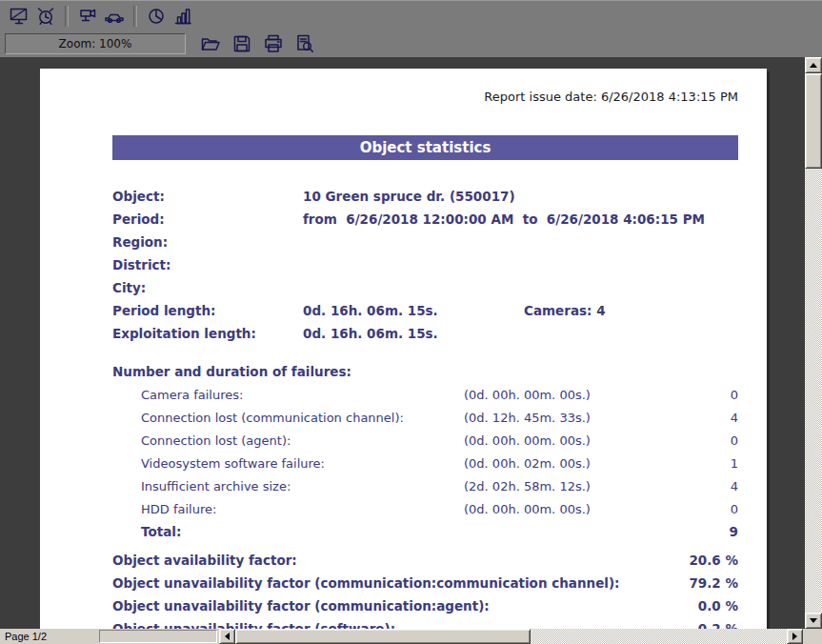 The height and width of the screenshot is (644, 822). What do you see at coordinates (114, 16) in the screenshot?
I see `car-button` at bounding box center [114, 16].